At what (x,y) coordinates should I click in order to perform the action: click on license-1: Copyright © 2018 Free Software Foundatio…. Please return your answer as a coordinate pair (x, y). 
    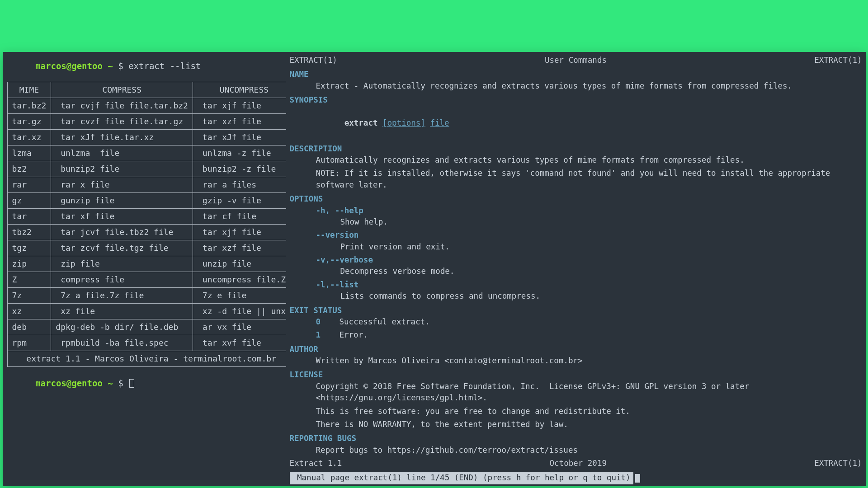
    Looking at the image, I should click on (576, 392).